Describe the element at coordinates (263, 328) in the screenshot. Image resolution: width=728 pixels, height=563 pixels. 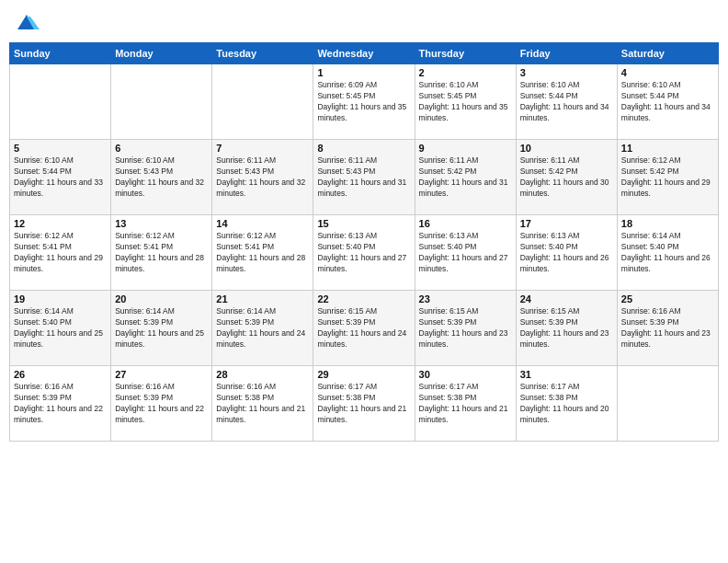
I see `calendar-cell: 21Sunrise: 6:14 AMSunset: 5:39 PMDayligh…` at that location.